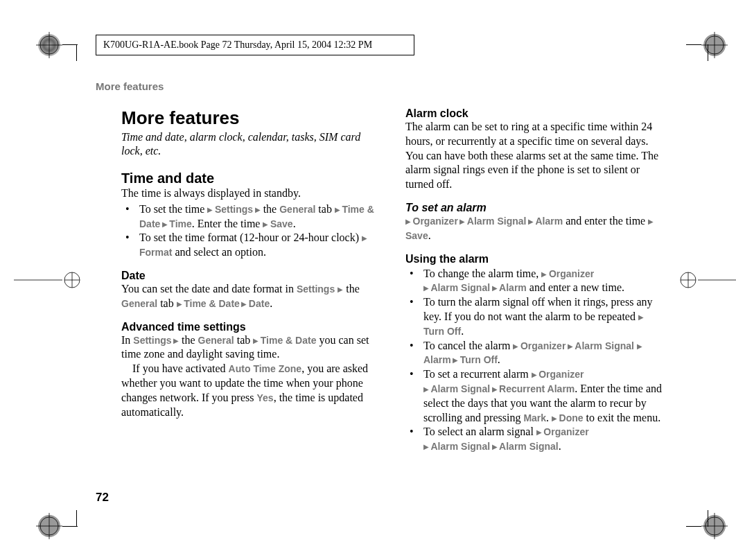  Describe the element at coordinates (715, 526) in the screenshot. I see `registration-mark-bottom-right` at that location.